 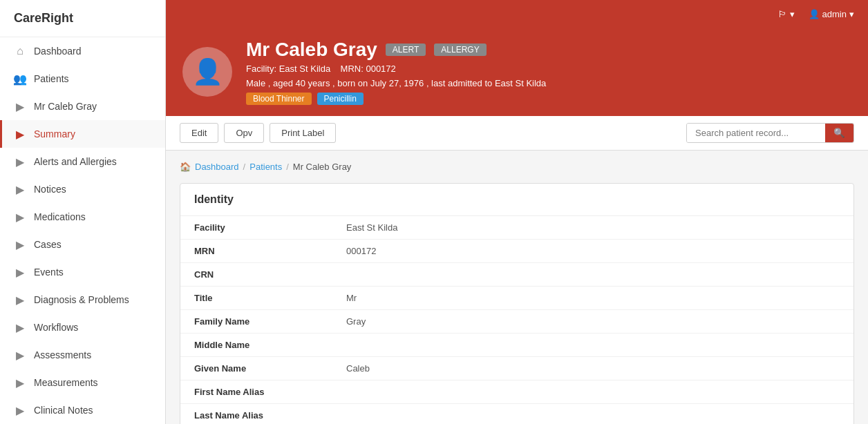 What do you see at coordinates (517, 369) in the screenshot?
I see `table-row: Given Name Caleb` at bounding box center [517, 369].